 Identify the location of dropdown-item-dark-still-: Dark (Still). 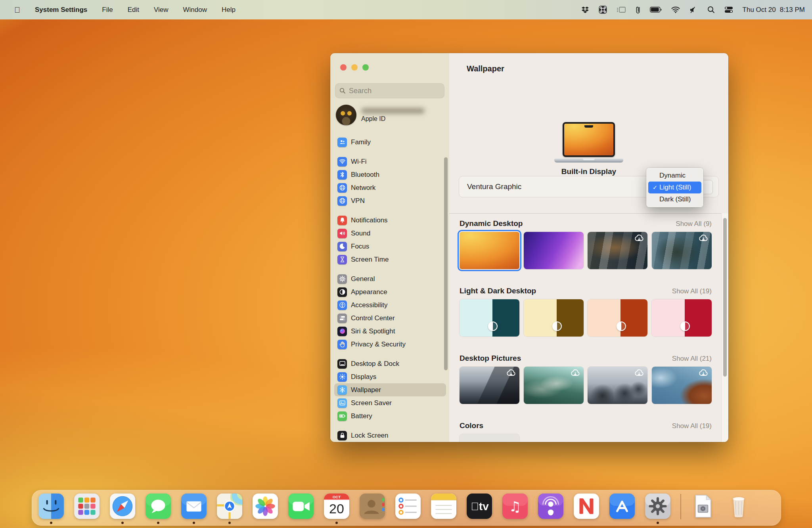
(675, 199).